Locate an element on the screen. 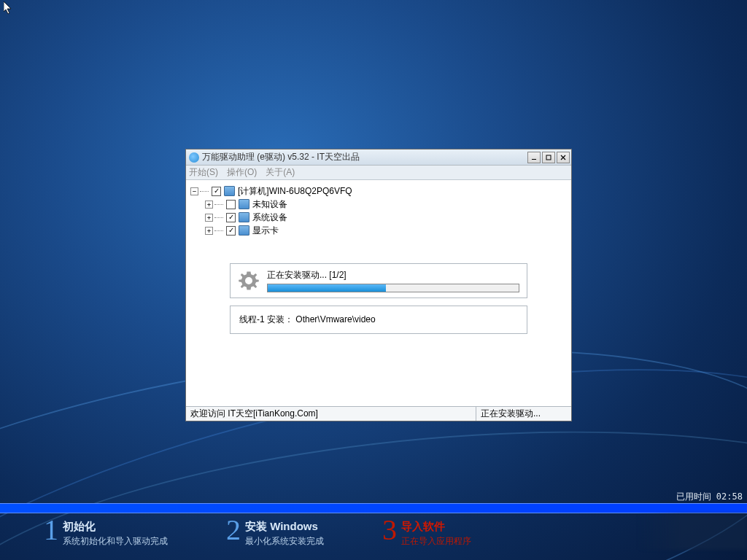 Image resolution: width=747 pixels, height=560 pixels. step-title: 安装 Windows is located at coordinates (285, 526).